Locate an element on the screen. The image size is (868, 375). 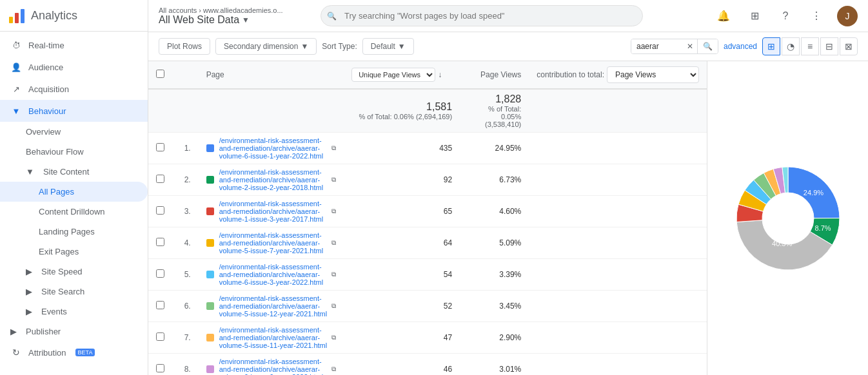
clock-icon: ⏱ is located at coordinates (16, 45).